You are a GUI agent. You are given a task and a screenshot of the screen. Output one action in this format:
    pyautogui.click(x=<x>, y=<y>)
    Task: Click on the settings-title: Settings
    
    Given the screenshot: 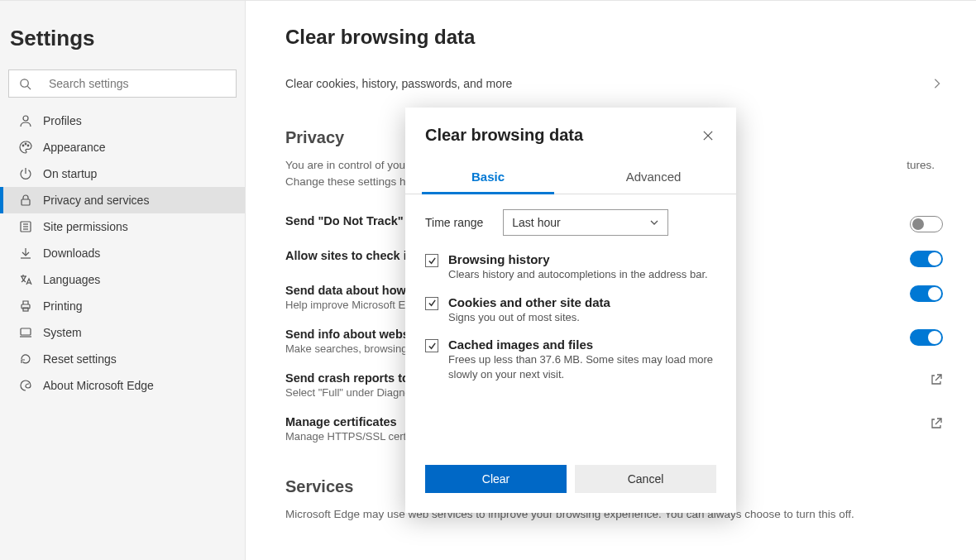 What is the action you would take?
    pyautogui.click(x=122, y=48)
    